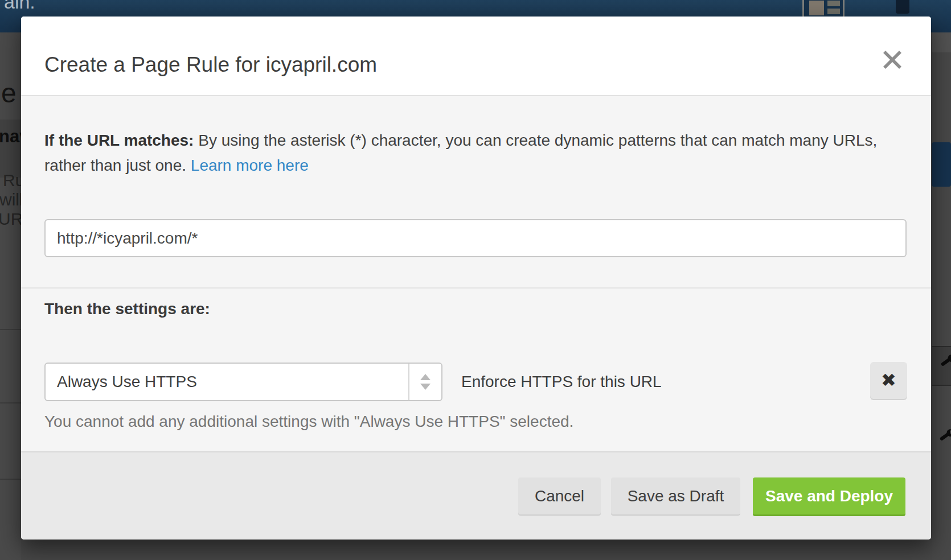 This screenshot has width=951, height=560. I want to click on cancel-button: Cancel, so click(559, 496).